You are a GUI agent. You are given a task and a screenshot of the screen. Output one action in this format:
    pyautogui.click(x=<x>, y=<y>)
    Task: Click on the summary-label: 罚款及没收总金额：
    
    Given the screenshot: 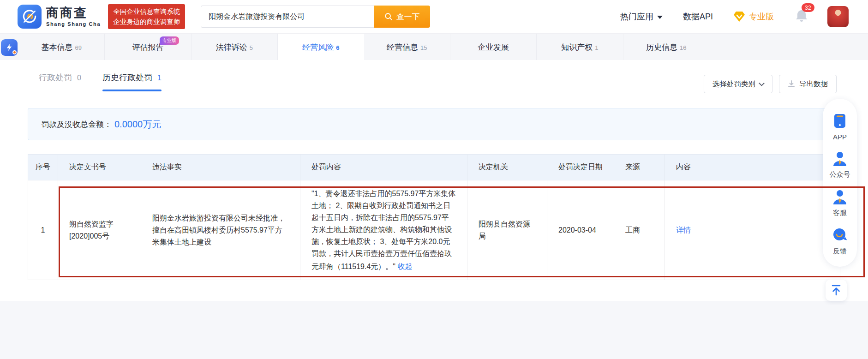 What is the action you would take?
    pyautogui.click(x=77, y=125)
    